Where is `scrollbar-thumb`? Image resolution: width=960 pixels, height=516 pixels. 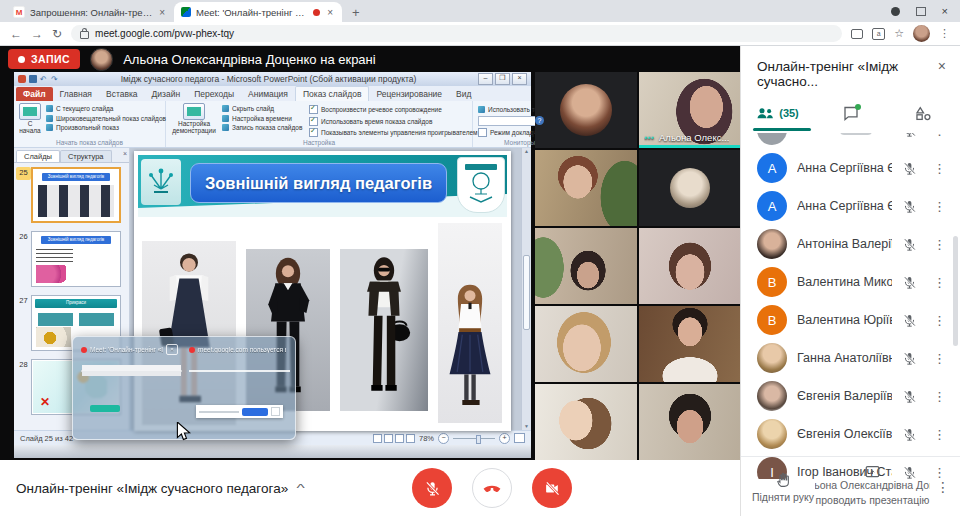
scrollbar-thumb is located at coordinates (526, 292).